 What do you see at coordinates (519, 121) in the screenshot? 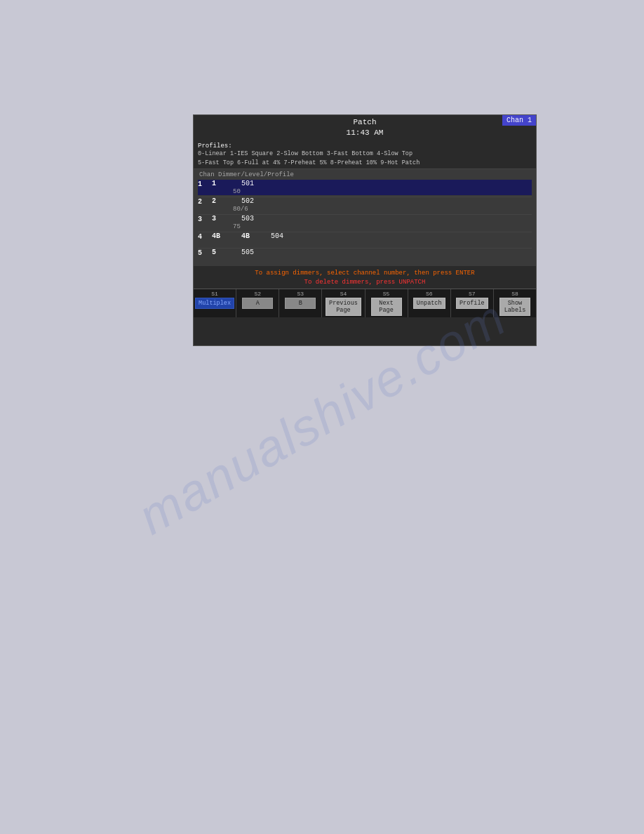
I see `chan-badge: Chan 1` at bounding box center [519, 121].